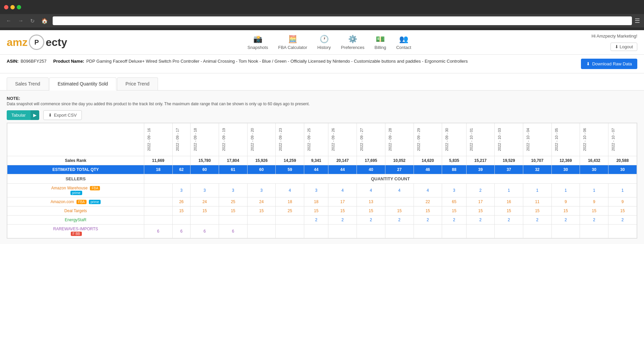  I want to click on export-csv-button: ⬇ Export CSV, so click(62, 115).